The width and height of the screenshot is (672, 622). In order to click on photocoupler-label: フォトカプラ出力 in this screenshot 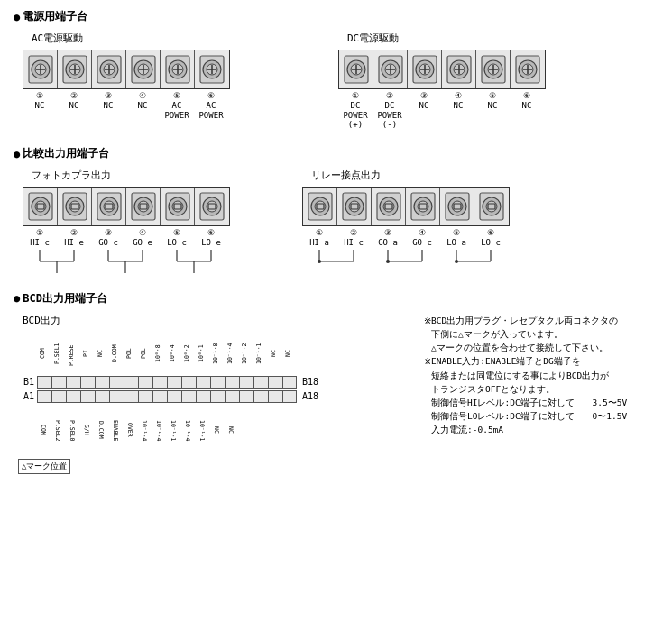, I will do `click(71, 175)`.